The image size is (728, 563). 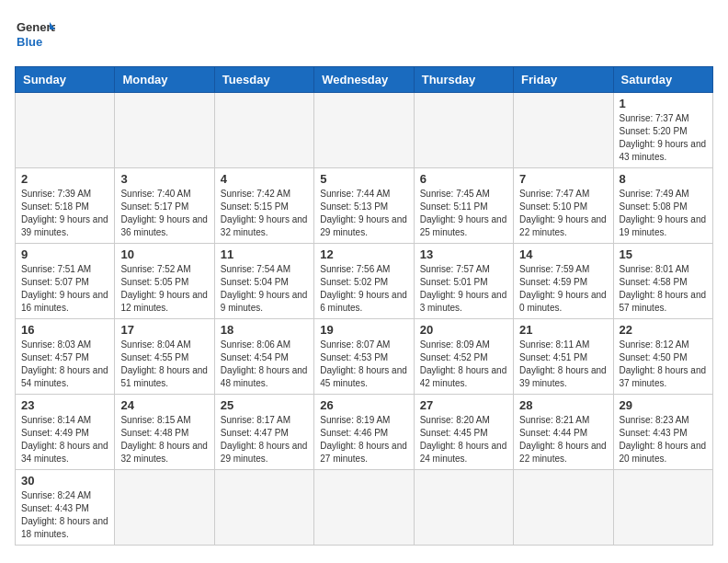 What do you see at coordinates (29, 42) in the screenshot?
I see `svg-text: Blue` at bounding box center [29, 42].